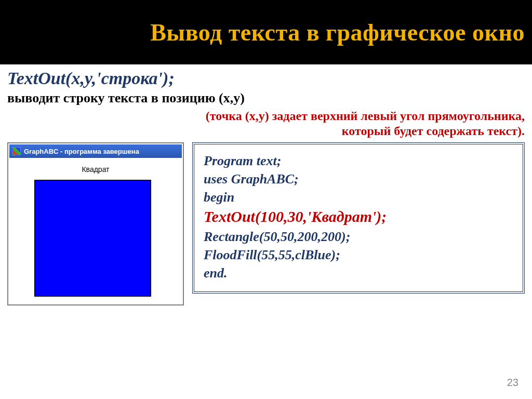  I want to click on app-icon, so click(17, 151).